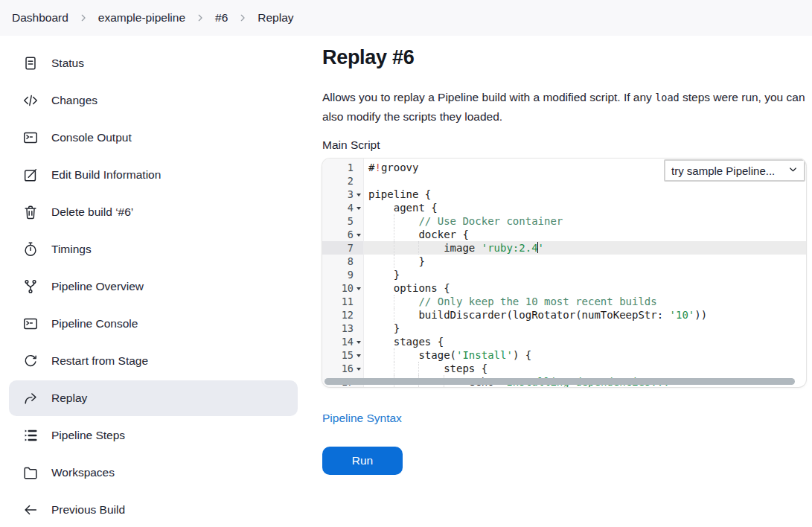  What do you see at coordinates (153, 212) in the screenshot?
I see `sidebar-item-delete-build: Delete build ‘#6’` at bounding box center [153, 212].